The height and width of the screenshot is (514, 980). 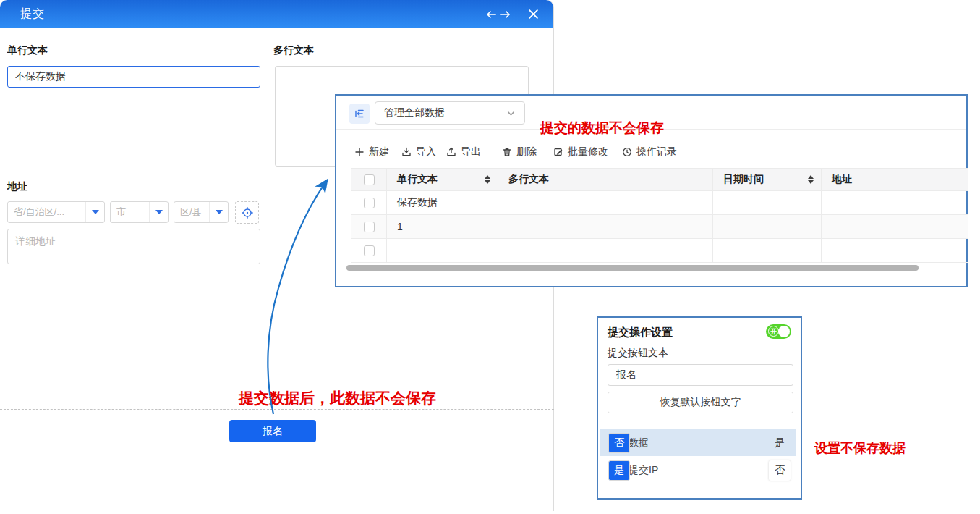 I want to click on reset-button-text-button: 恢复默认按钮文字, so click(x=700, y=403).